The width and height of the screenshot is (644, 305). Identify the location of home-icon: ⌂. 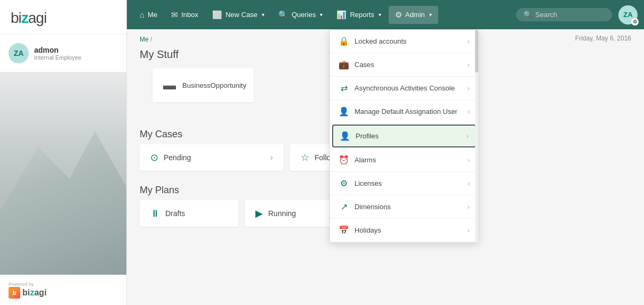
(142, 15).